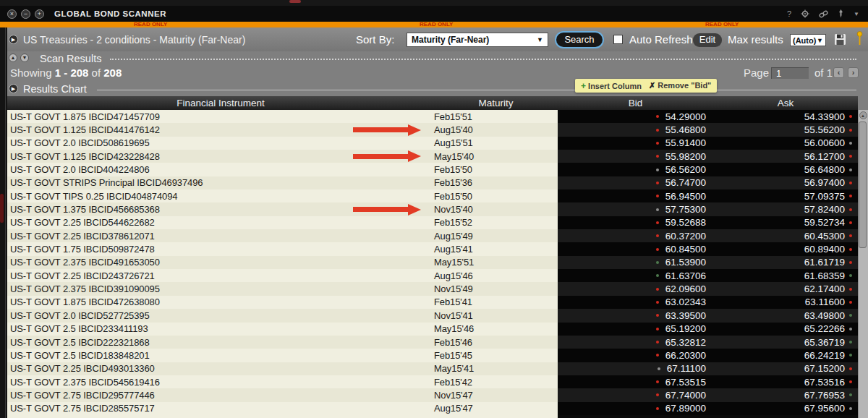 Image resolution: width=868 pixels, height=418 pixels. What do you see at coordinates (496, 129) in the screenshot?
I see `maturity-cell: Aug15'40` at bounding box center [496, 129].